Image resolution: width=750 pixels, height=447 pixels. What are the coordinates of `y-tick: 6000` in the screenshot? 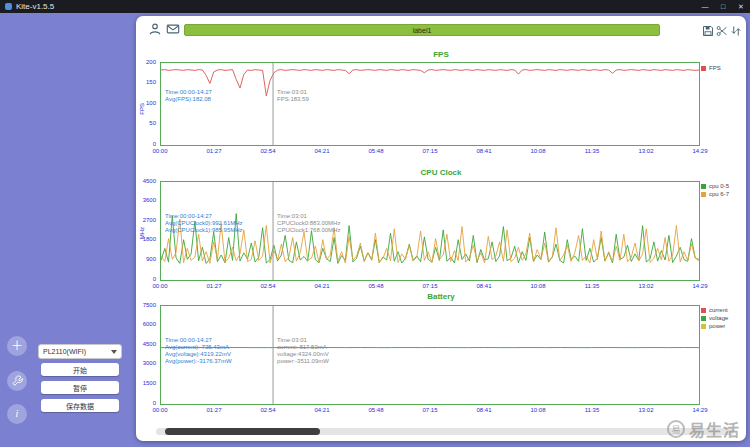 It's located at (146, 324).